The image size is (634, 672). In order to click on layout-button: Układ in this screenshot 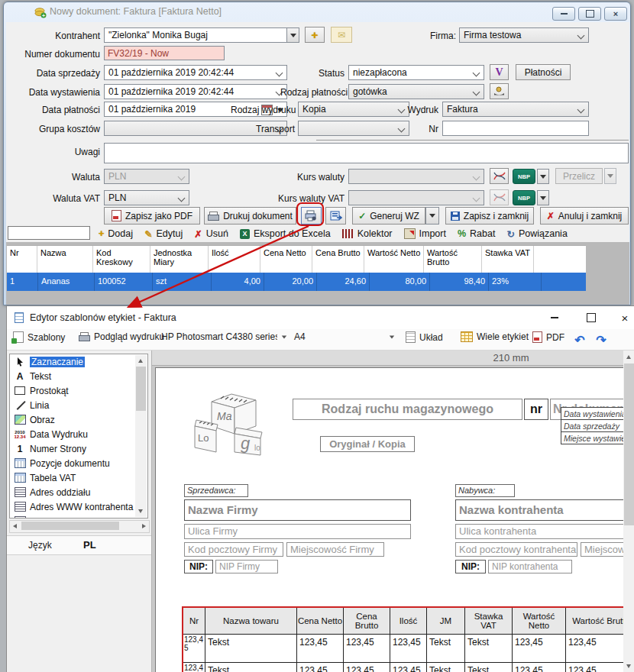, I will do `click(425, 338)`.